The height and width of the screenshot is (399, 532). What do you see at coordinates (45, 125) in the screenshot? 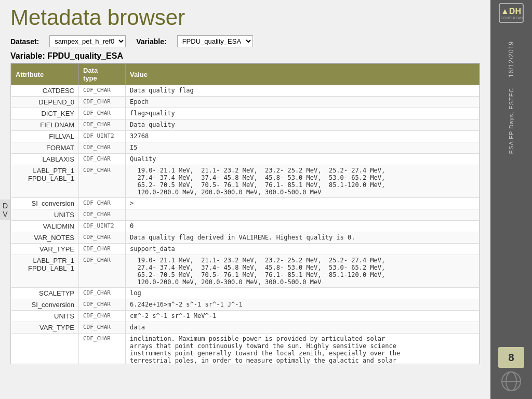
I see `table-cell-attribute: FIELDNAM` at bounding box center [45, 125].